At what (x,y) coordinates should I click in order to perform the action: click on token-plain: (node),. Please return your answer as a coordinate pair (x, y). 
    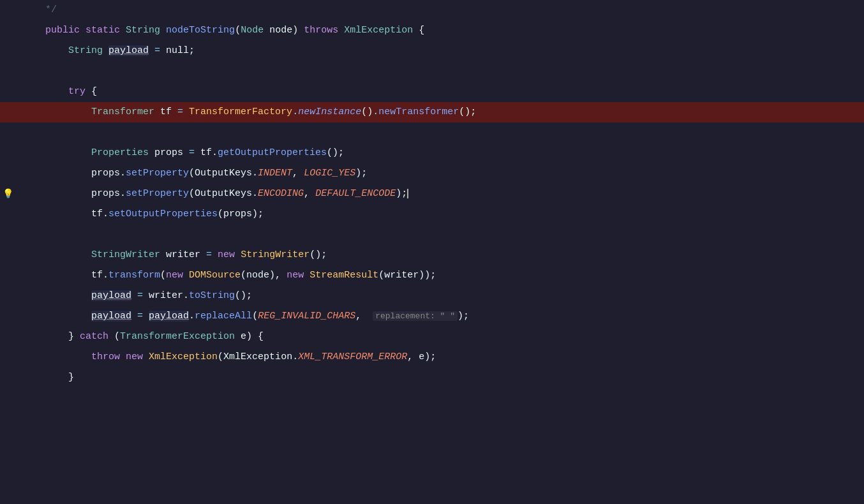
    Looking at the image, I should click on (264, 276).